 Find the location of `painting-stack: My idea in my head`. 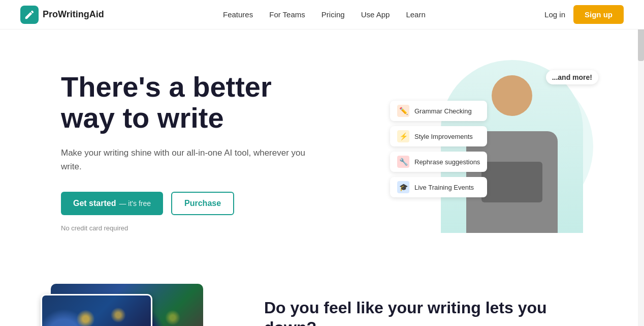

painting-stack: My idea in my head is located at coordinates (127, 305).